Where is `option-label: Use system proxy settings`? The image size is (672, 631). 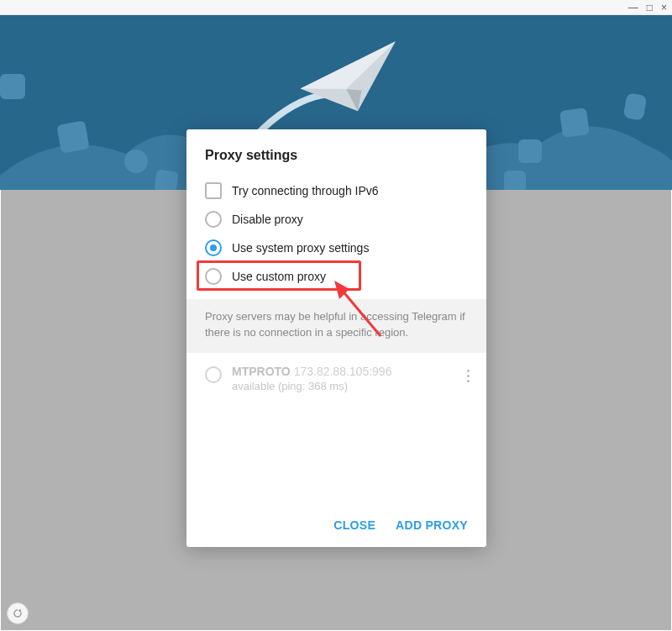
option-label: Use system proxy settings is located at coordinates (301, 248).